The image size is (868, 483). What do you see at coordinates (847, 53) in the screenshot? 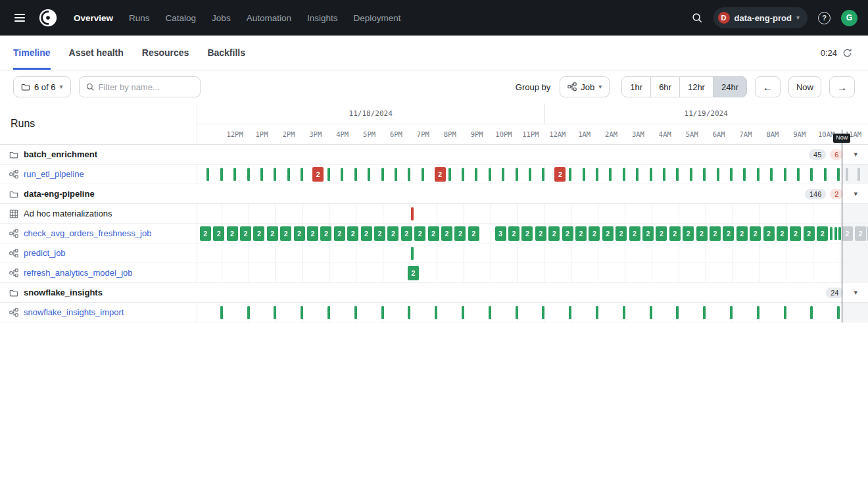
I see `refresh-icon` at bounding box center [847, 53].